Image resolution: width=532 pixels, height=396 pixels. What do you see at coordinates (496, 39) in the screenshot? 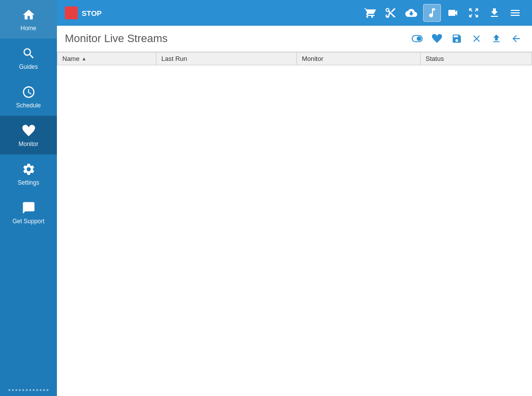
I see `upload-icon` at bounding box center [496, 39].